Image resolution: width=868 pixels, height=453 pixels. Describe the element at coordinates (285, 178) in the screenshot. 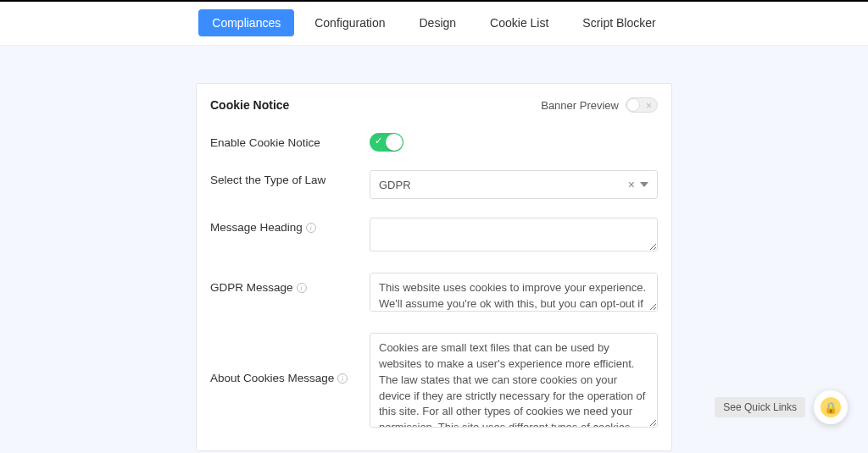

I see `law-type-label: Select the Type of Law` at that location.